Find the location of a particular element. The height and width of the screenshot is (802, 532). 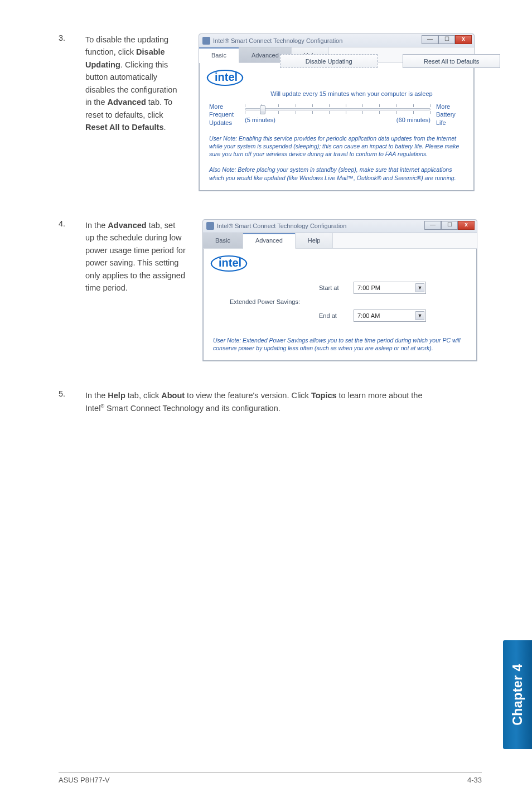

step-text: In the Advanced tab, set up the schedule… is located at coordinates (136, 257).